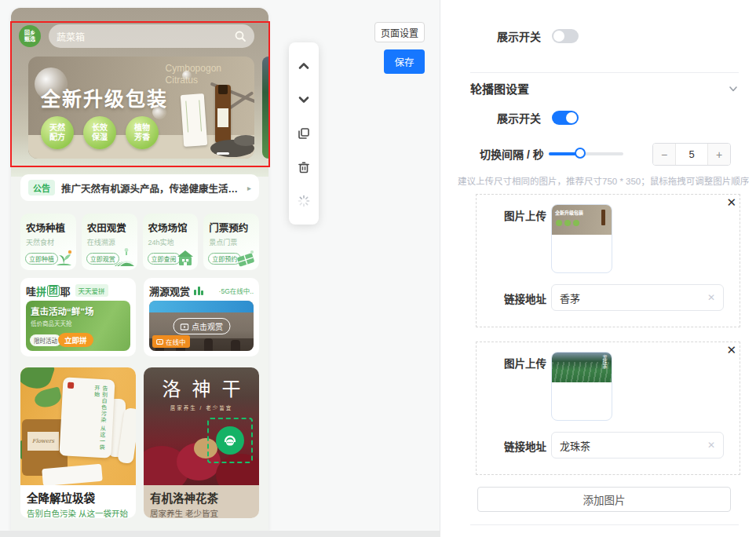 The width and height of the screenshot is (756, 537). What do you see at coordinates (193, 69) in the screenshot?
I see `banner-latin-line1: Cymbopogon` at bounding box center [193, 69].